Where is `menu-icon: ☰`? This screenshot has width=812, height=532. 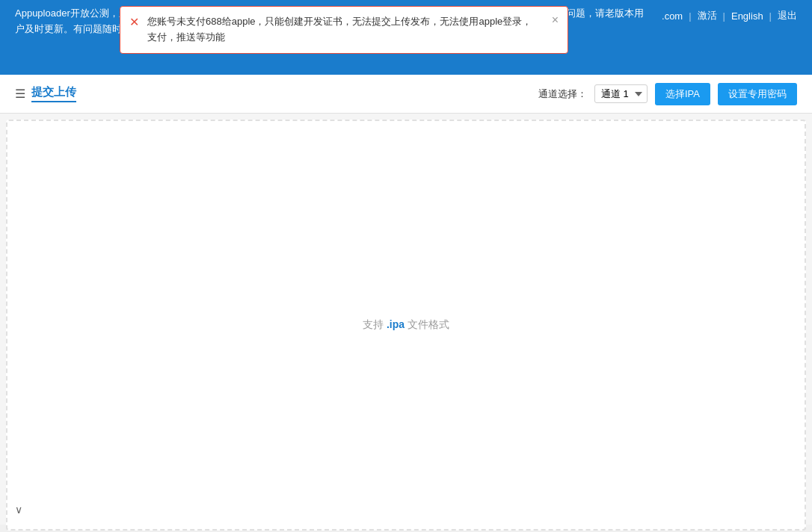
menu-icon: ☰ is located at coordinates (20, 94).